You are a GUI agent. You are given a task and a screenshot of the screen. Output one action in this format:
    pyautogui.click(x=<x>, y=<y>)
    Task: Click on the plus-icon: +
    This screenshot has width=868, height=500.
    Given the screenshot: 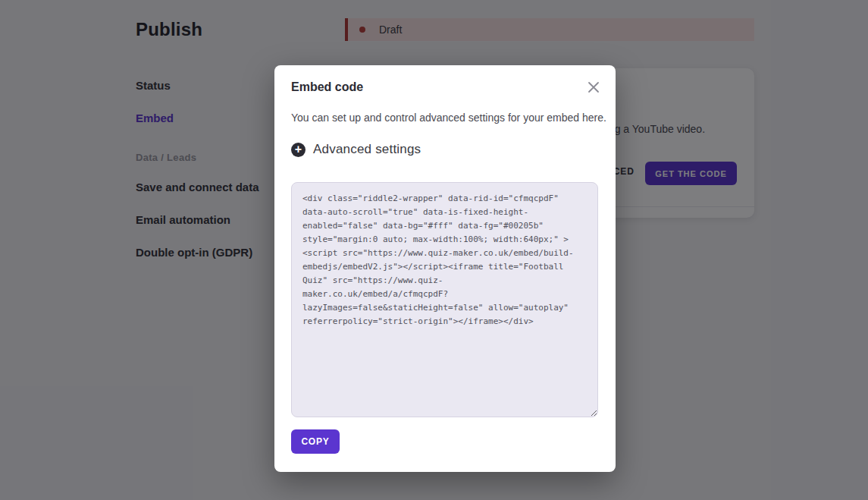 What is the action you would take?
    pyautogui.click(x=299, y=150)
    